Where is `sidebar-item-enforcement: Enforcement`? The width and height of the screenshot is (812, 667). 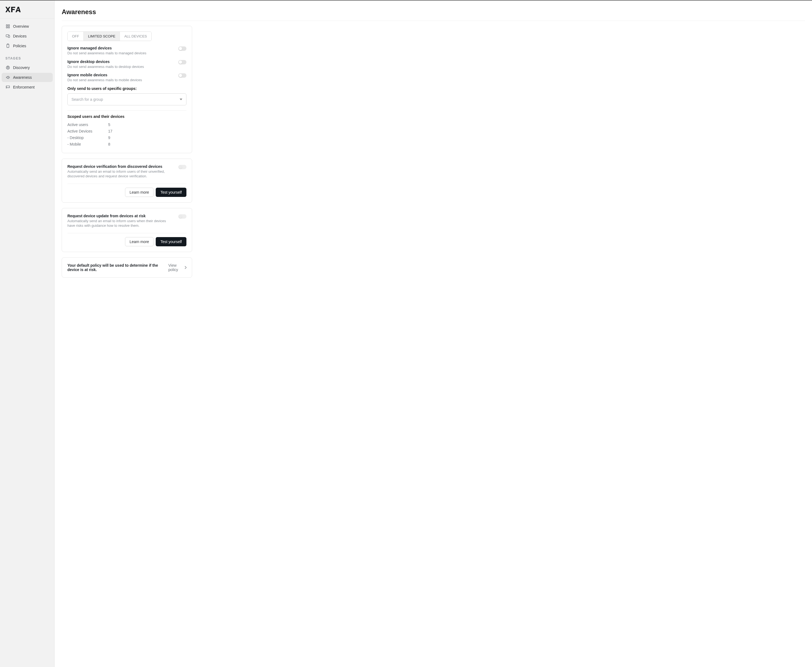 sidebar-item-enforcement: Enforcement is located at coordinates (27, 87).